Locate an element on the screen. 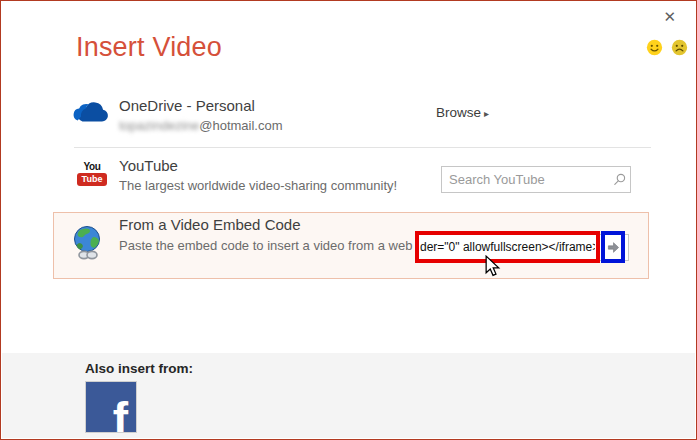  blue-annotation-box is located at coordinates (613, 247).